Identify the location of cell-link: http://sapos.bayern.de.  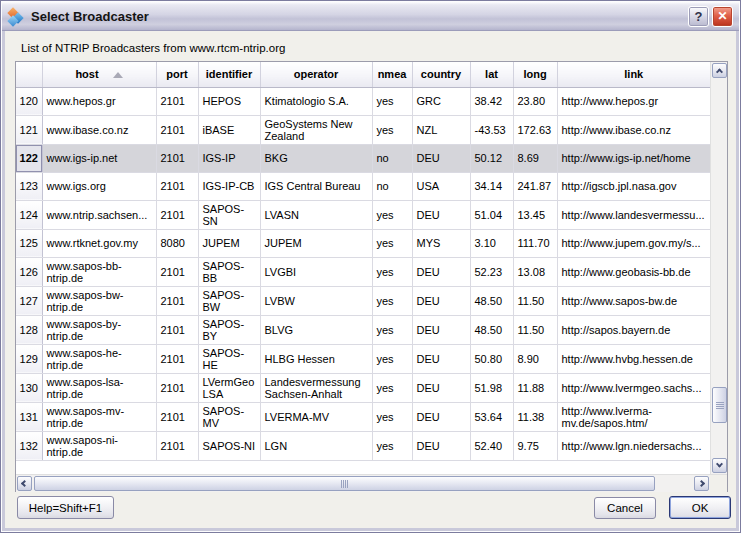
(634, 330).